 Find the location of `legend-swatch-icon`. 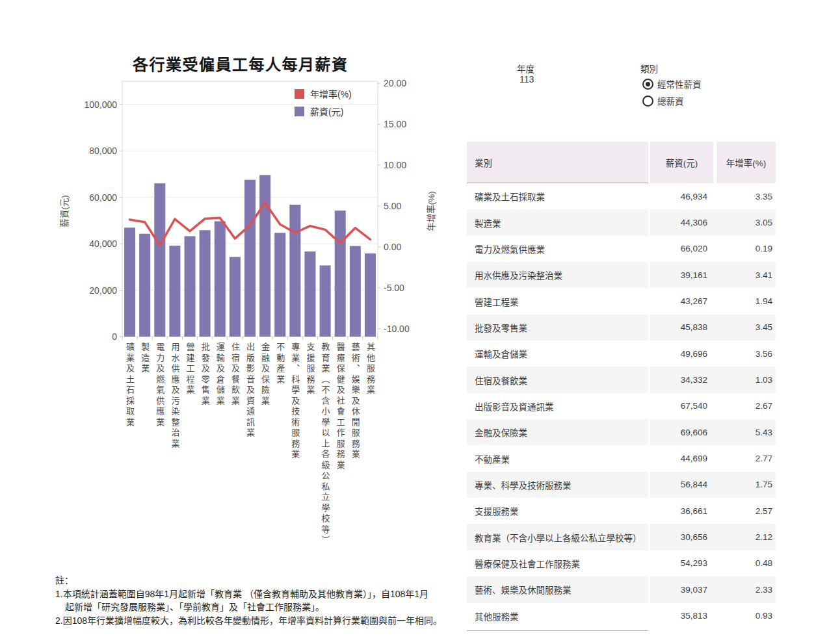

legend-swatch-icon is located at coordinates (299, 112).